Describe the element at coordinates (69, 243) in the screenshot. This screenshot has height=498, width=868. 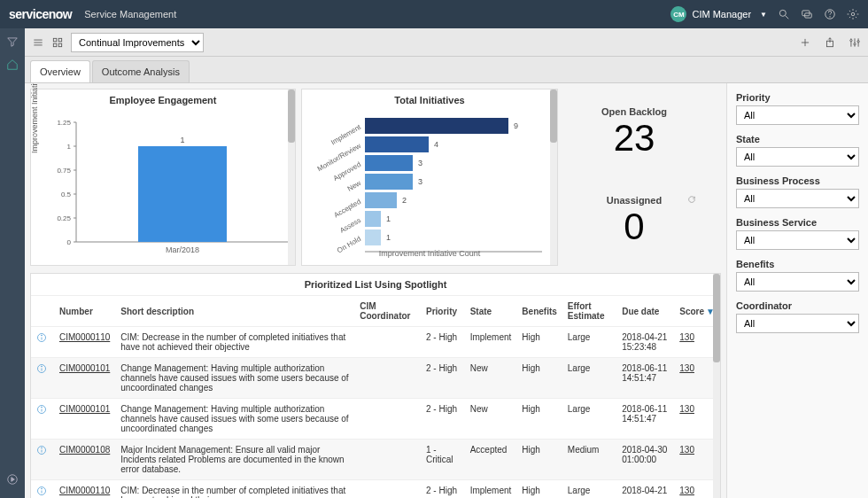
I see `svg-text: 0` at that location.